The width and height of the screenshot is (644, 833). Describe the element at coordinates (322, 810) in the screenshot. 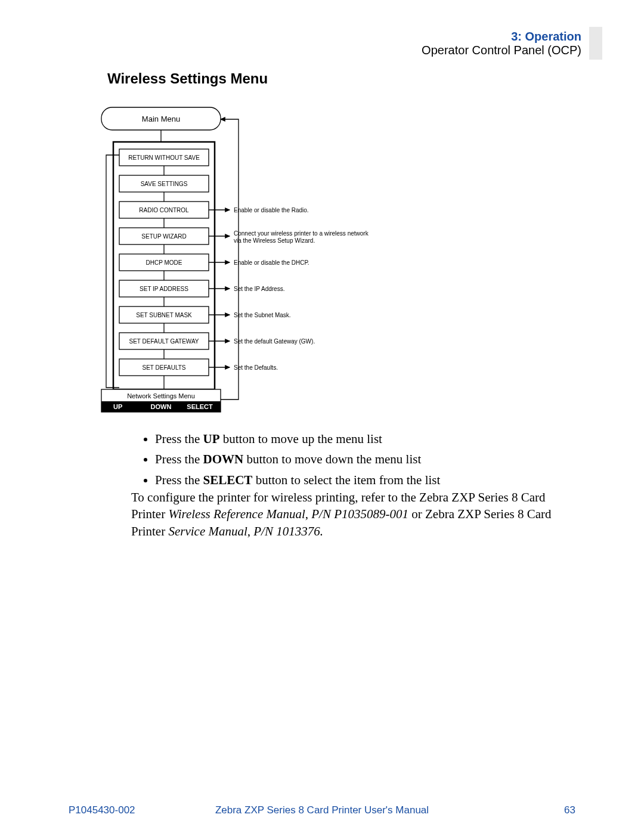

I see `footer-title: Zebra ZXP Series 8 Card Printer User's M…` at that location.